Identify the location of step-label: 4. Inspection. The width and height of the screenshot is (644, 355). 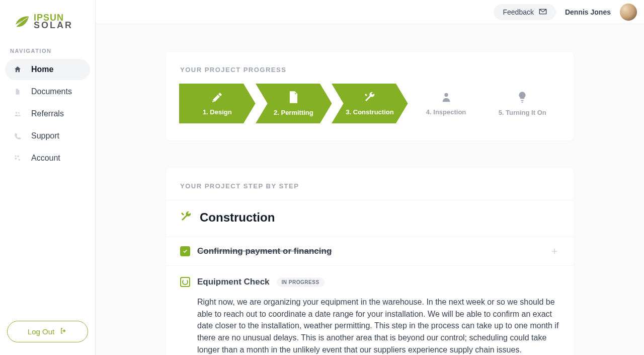
(446, 112).